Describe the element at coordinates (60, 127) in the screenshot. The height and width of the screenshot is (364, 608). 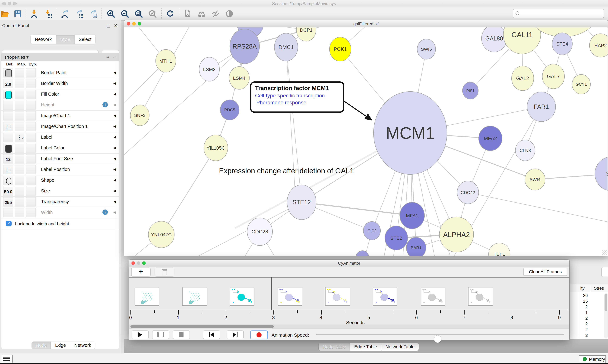
I see `property-row-image-chart-position-1: Image/Chart Position 1◀` at that location.